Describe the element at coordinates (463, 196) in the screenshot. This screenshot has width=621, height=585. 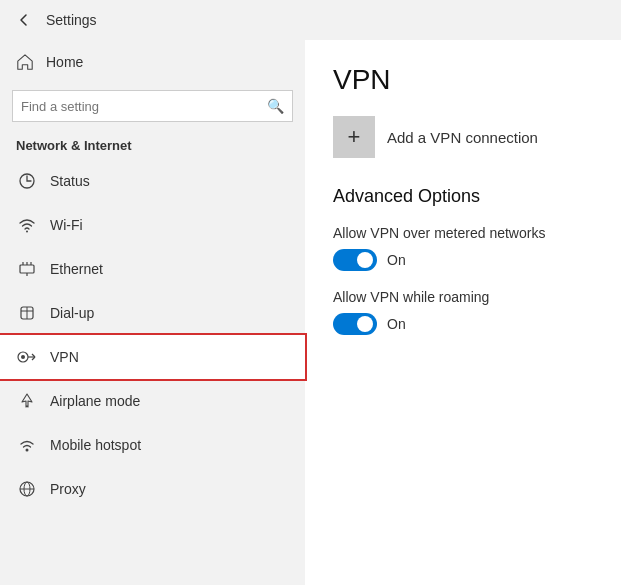
I see `advanced-options-heading: Advanced Options` at that location.